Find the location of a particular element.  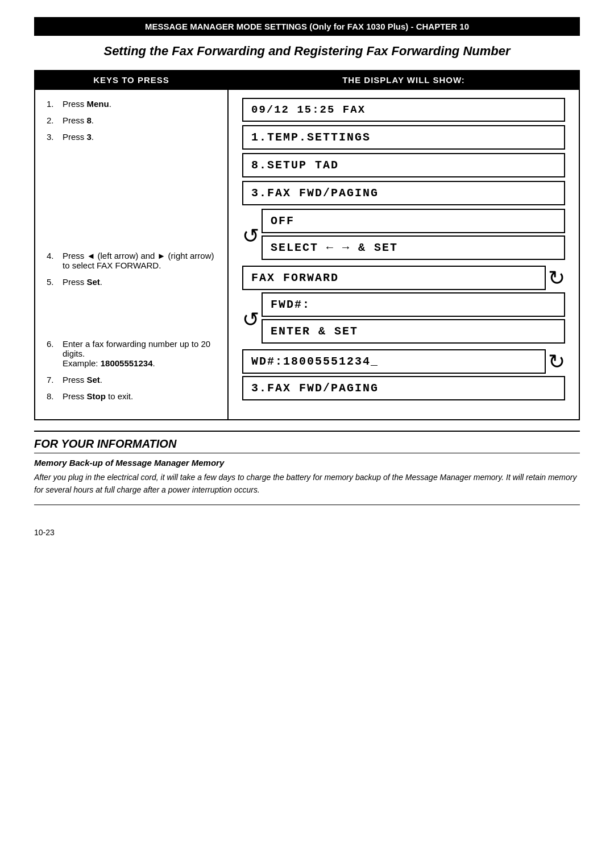

curved-arrow-right-1: ↻ is located at coordinates (555, 278).